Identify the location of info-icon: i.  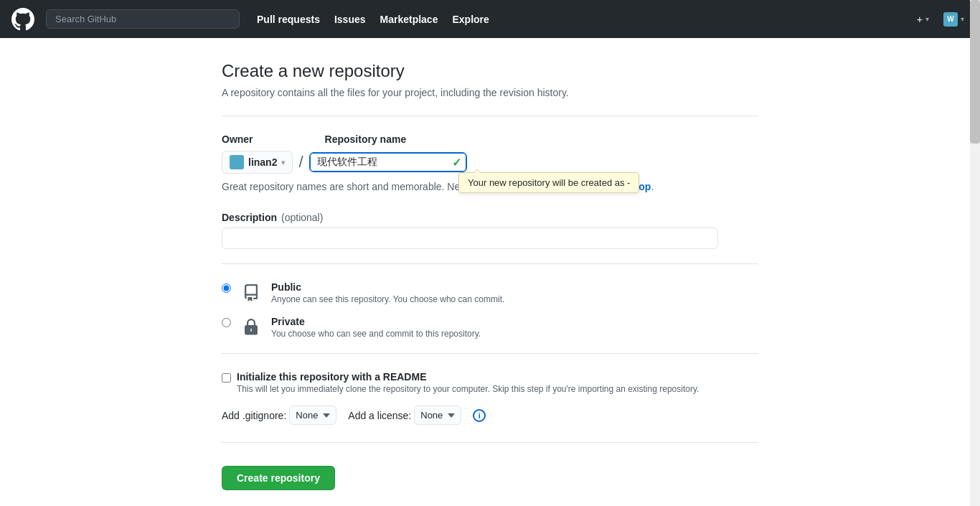
(479, 416).